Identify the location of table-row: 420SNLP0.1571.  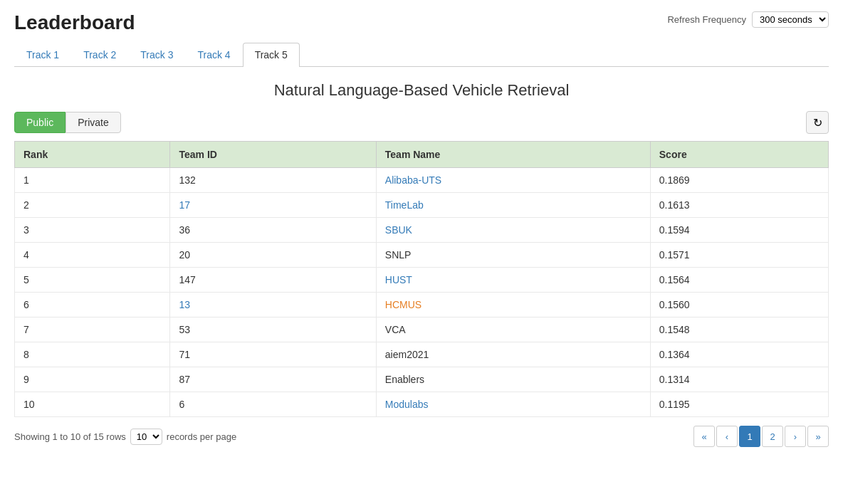
(422, 255).